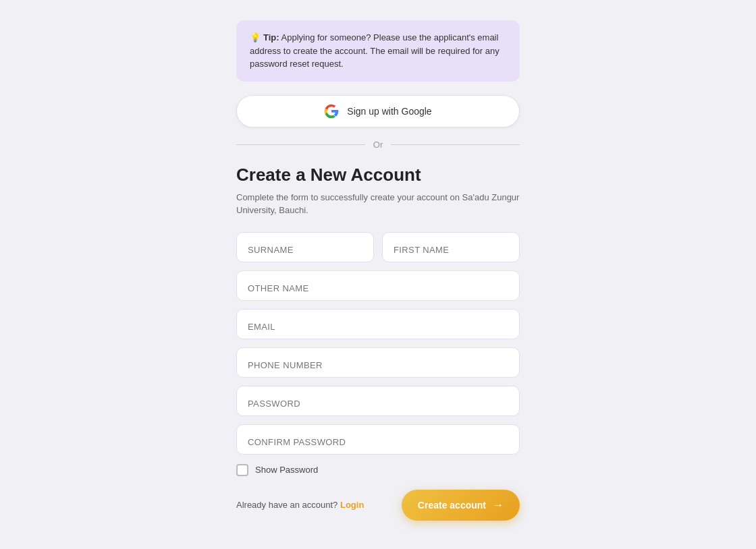  I want to click on tip-label: Tip:, so click(271, 38).